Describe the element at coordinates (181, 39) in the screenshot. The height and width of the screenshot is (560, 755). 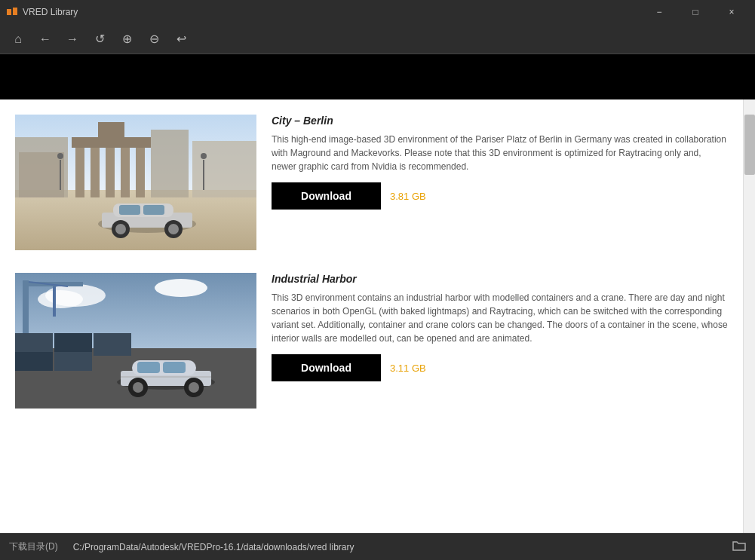
I see `undo-icon: ↩` at that location.